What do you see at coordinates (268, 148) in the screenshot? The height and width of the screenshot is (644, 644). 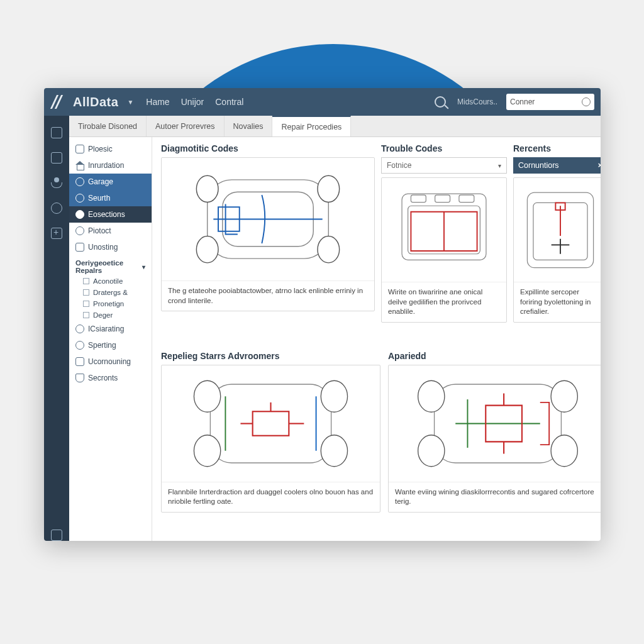 I see `section-title-diagnostic: Diagmotitic Codes` at bounding box center [268, 148].